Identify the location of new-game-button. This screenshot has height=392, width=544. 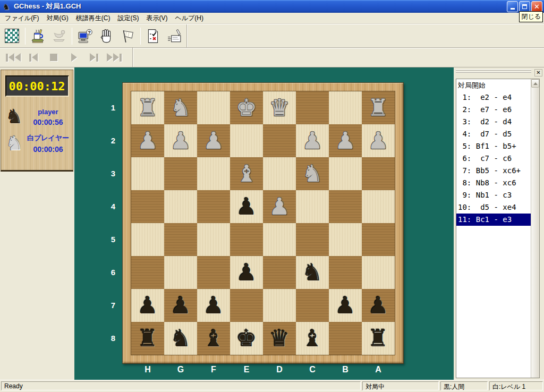
(38, 36).